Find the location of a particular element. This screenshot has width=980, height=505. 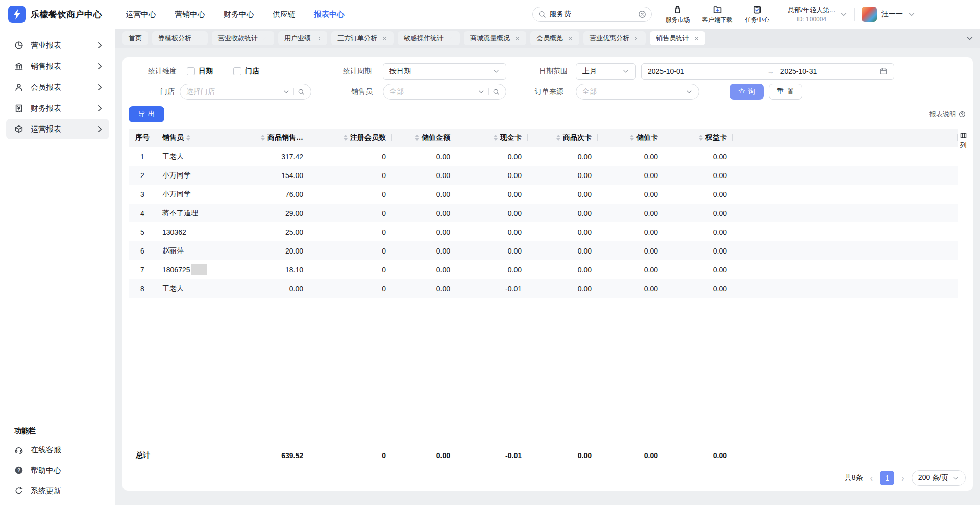

global-search-input: 服务费 is located at coordinates (592, 14).